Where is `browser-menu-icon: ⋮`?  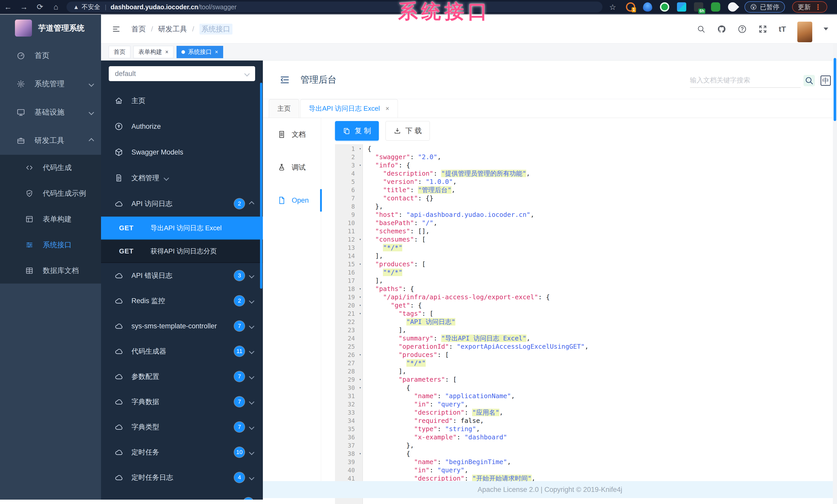
browser-menu-icon: ⋮ is located at coordinates (818, 7).